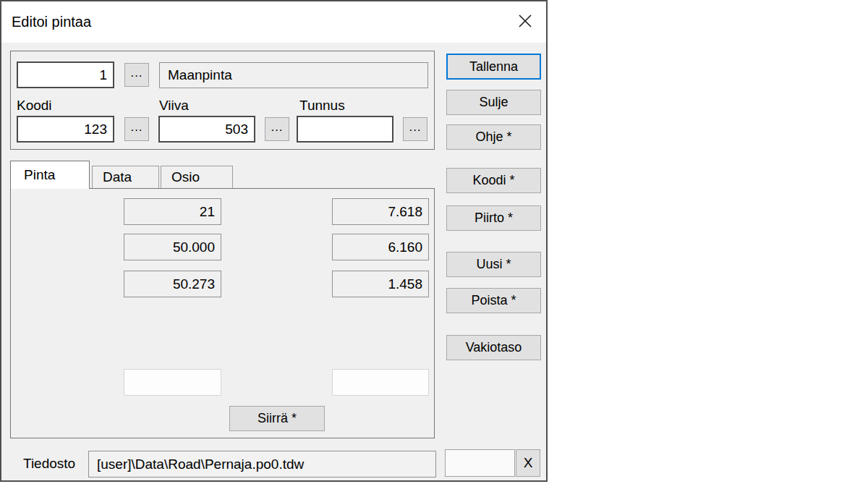  What do you see at coordinates (51, 22) in the screenshot?
I see `dialog-title: Editoi pintaa` at bounding box center [51, 22].